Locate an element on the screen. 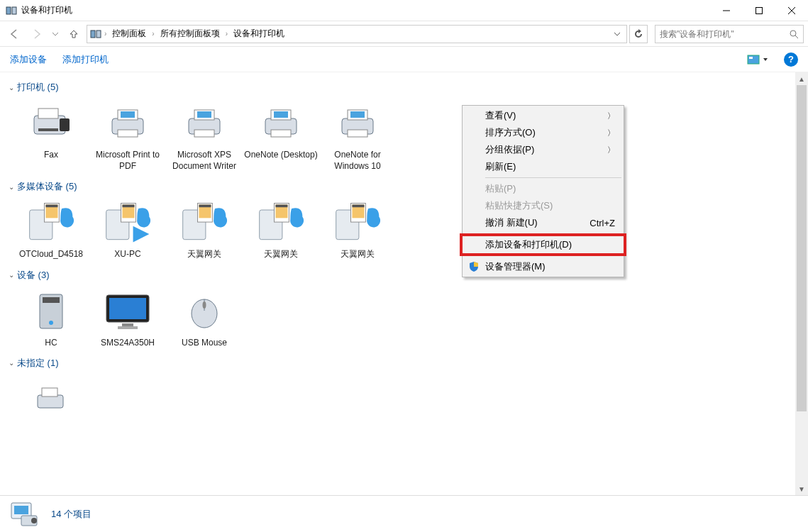 This screenshot has width=808, height=532. menu-item: 排序方式(O)〉 is located at coordinates (543, 133).